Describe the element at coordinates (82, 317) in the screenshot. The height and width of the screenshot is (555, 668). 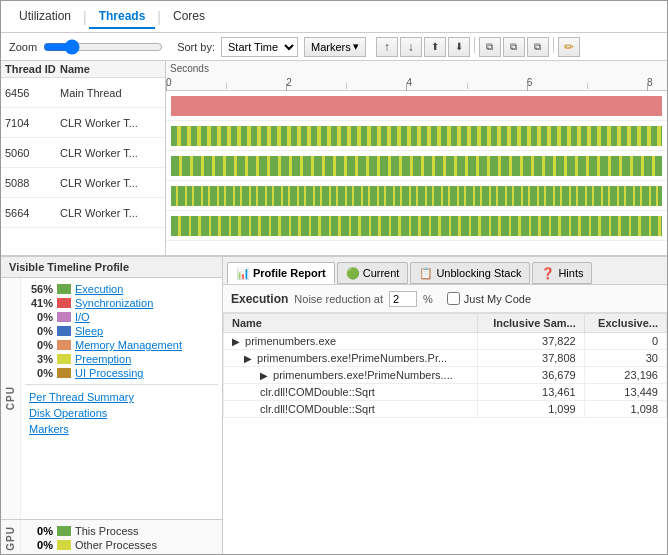
I see `io-link: I/O` at that location.